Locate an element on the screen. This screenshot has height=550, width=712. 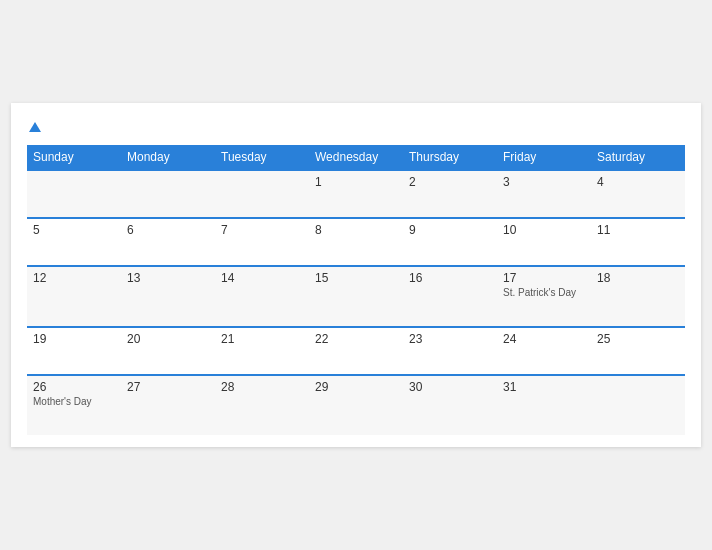
day-cell: 23 is located at coordinates (450, 351).